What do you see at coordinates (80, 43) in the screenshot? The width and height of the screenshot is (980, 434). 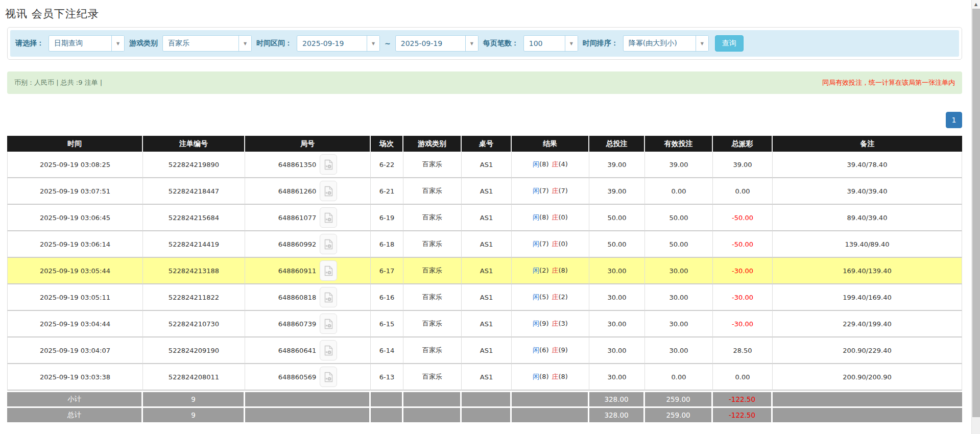 I see `query-type-value: 日期查询` at bounding box center [80, 43].